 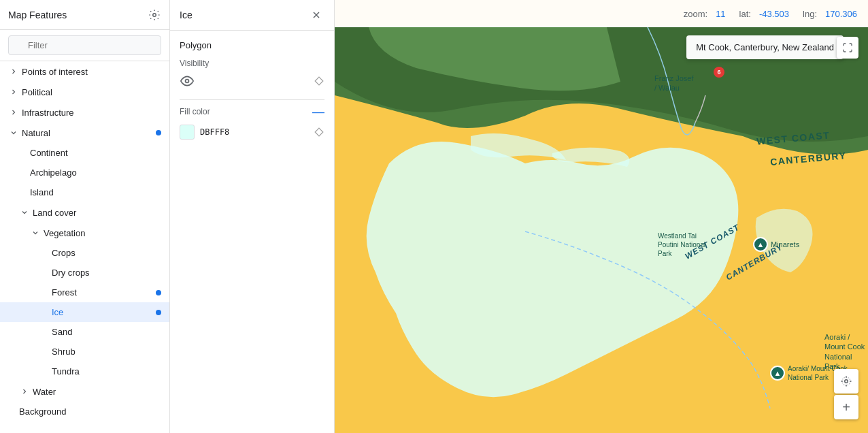 I want to click on sidebar-item-infrastructure: Infrastructure, so click(x=84, y=112).